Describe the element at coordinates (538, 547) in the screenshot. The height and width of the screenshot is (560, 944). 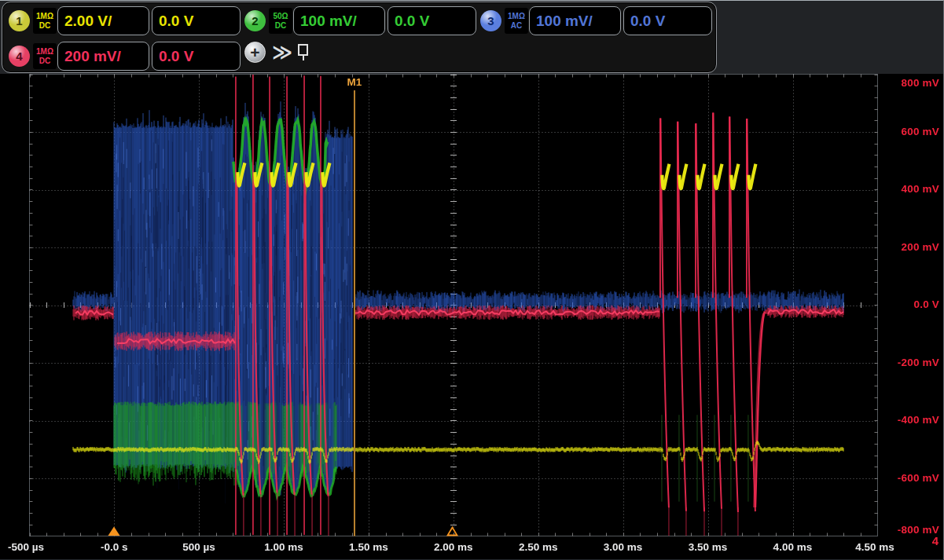
I see `time-axis-label: 2.50 ms` at that location.